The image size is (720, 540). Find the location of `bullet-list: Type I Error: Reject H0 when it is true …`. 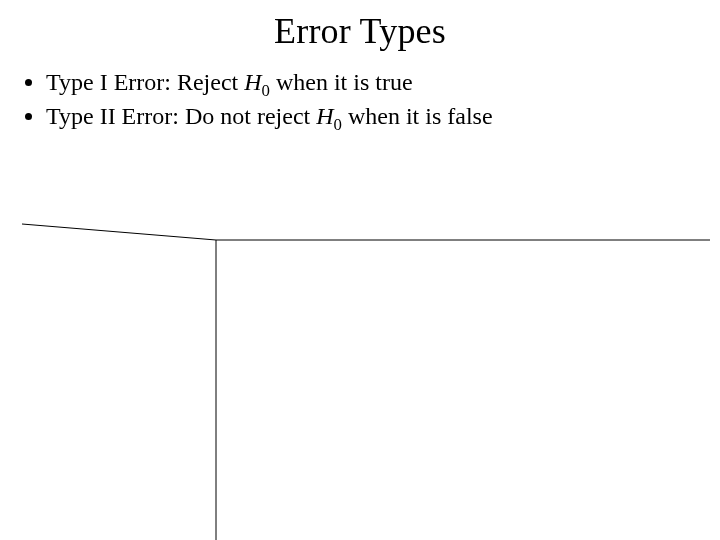

bullet-list: Type I Error: Reject H0 when it is true … is located at coordinates (374, 100).